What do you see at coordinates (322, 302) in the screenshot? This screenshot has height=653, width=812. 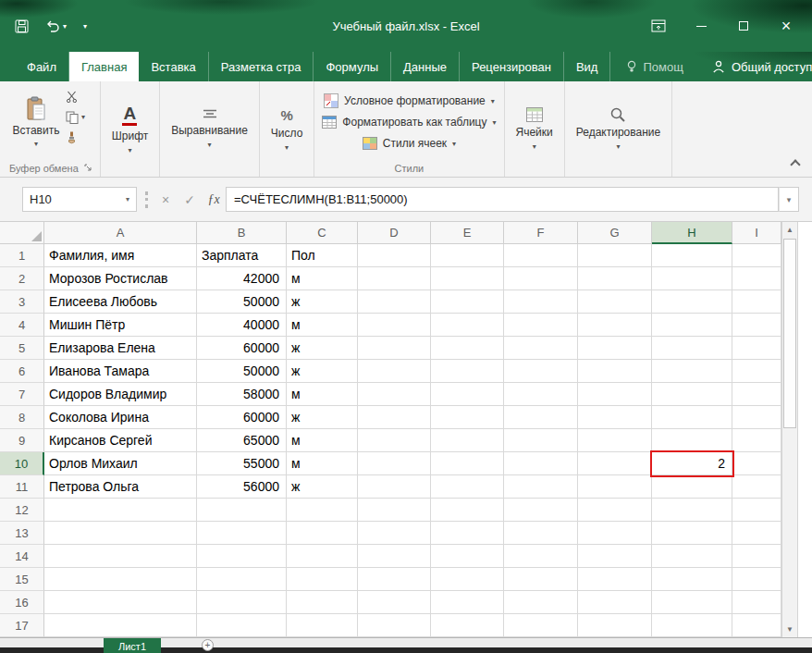 I see `cell-C3: ж` at bounding box center [322, 302].